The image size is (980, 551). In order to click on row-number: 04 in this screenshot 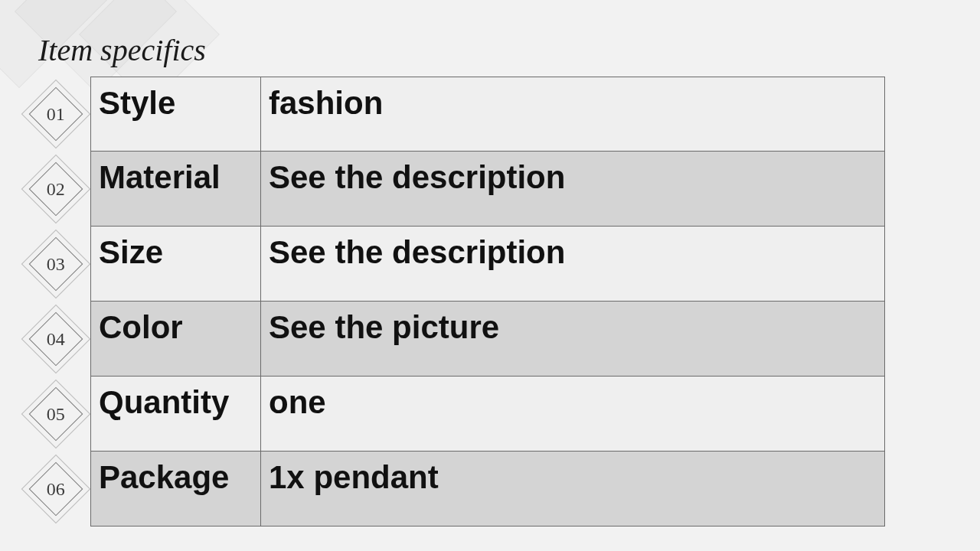, I will do `click(56, 340)`.